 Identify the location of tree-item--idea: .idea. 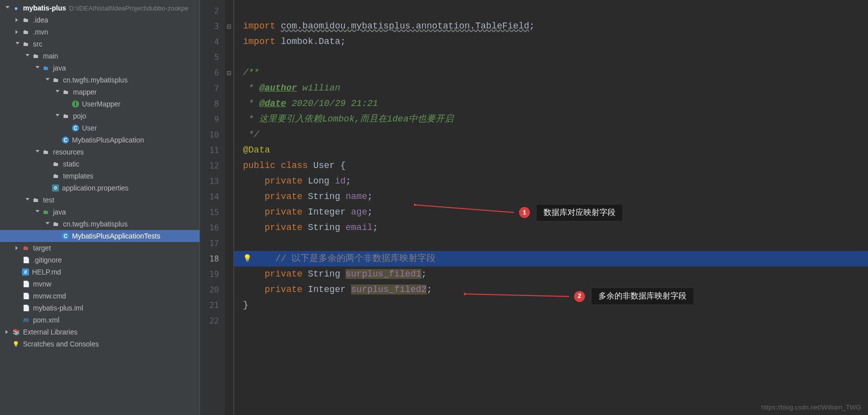
(100, 20).